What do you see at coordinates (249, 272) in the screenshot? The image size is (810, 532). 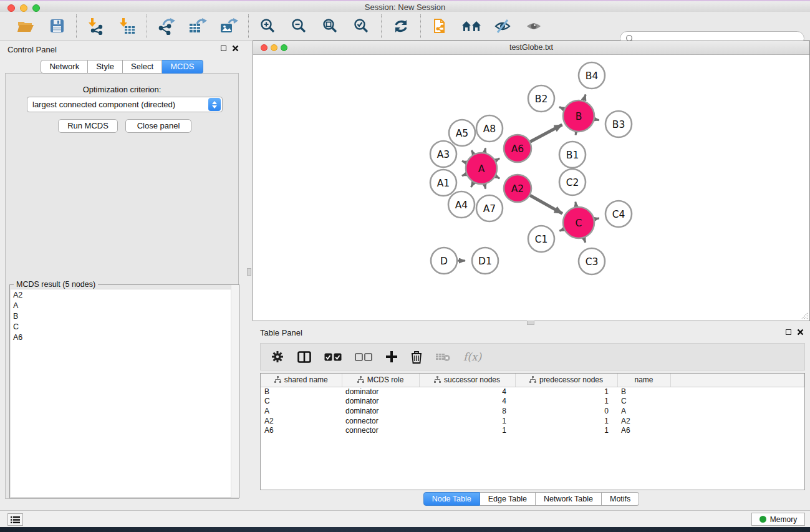 I see `vertical-splitter-handle` at bounding box center [249, 272].